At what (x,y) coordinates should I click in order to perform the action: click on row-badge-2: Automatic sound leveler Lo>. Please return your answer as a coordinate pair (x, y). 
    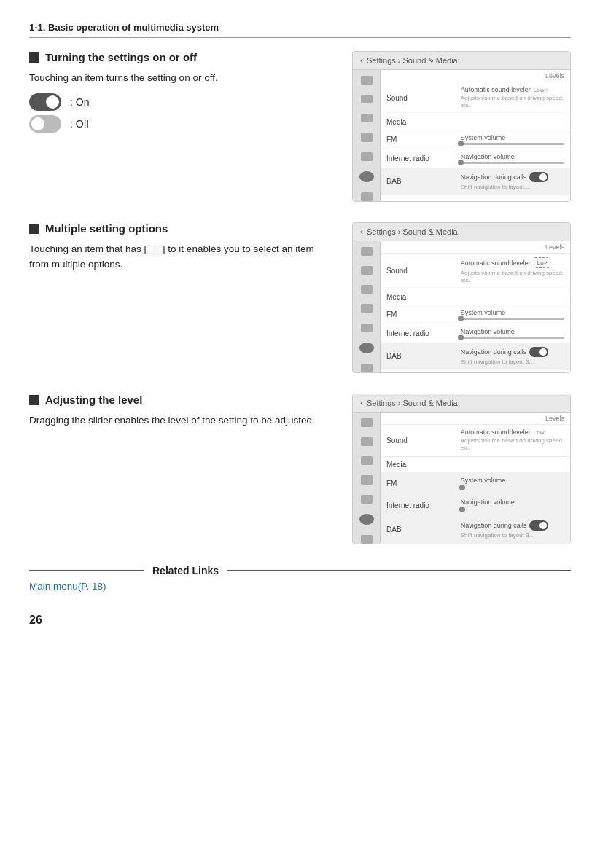
    Looking at the image, I should click on (513, 262).